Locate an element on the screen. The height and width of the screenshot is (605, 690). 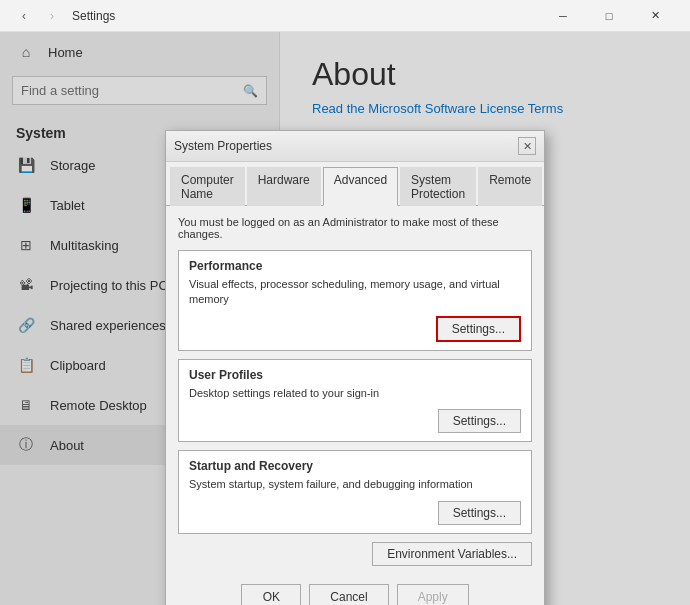
startup-recovery-section: Startup and Recovery System startup, sys… is located at coordinates (355, 492).